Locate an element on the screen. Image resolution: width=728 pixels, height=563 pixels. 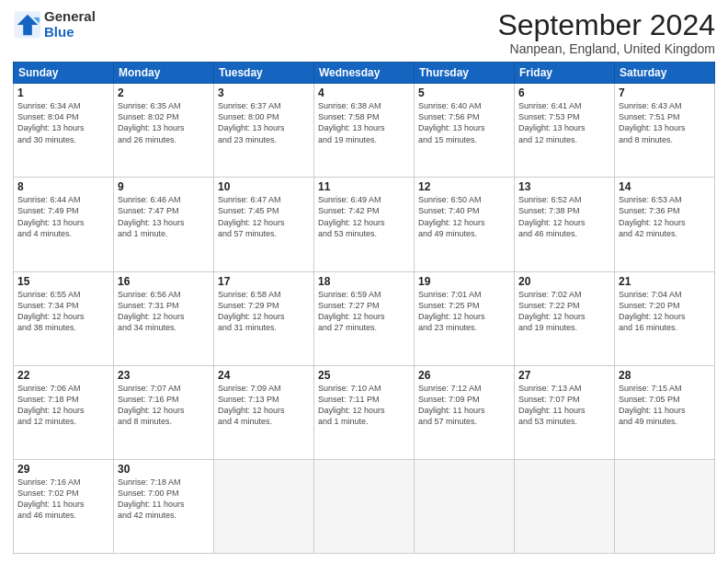
calendar-cell: 9Sunrise: 6:46 AM Sunset: 7:47 PM Daylig… is located at coordinates (164, 224).